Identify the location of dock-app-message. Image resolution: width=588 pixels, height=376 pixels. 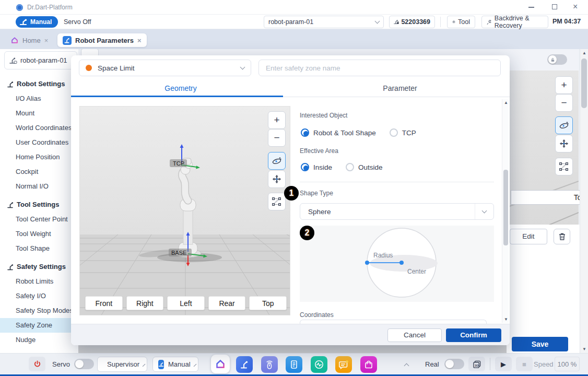
(344, 365).